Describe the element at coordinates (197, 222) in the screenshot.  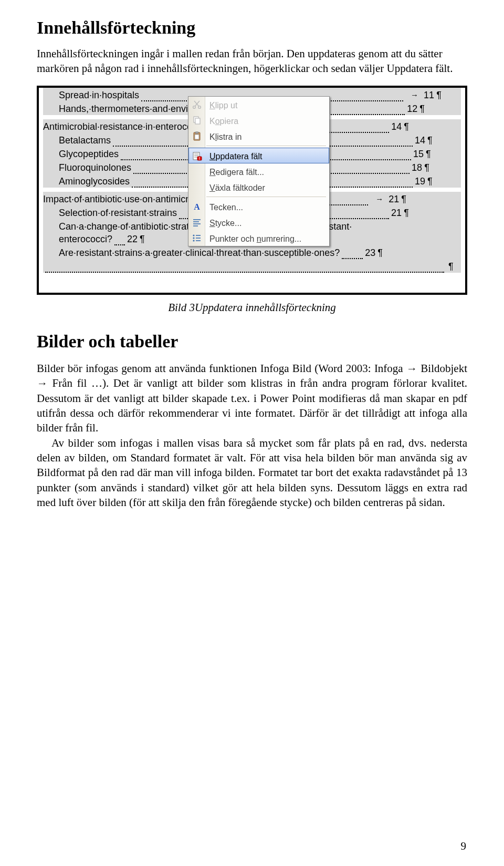
I see `paragraph-icon` at that location.